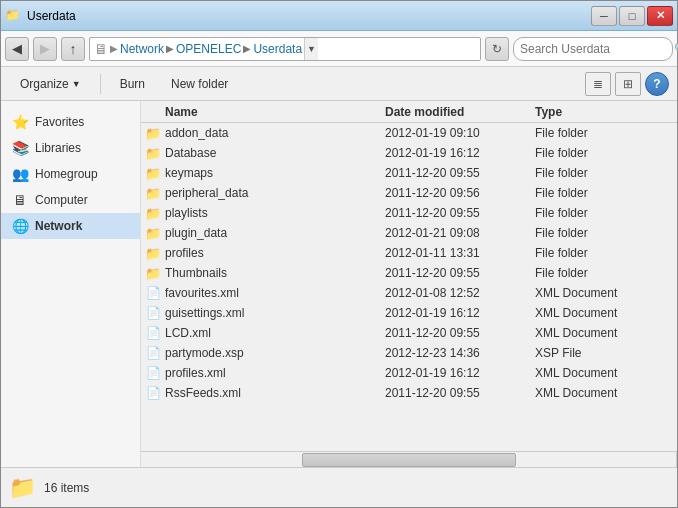 The image size is (678, 508). What do you see at coordinates (460, 353) in the screenshot?
I see `file-date: 2012-12-23 14:36` at bounding box center [460, 353].